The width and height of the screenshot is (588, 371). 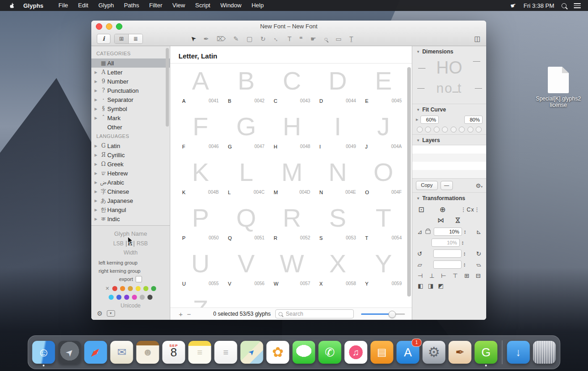 I want to click on annotation-tool: ❝, so click(x=301, y=39).